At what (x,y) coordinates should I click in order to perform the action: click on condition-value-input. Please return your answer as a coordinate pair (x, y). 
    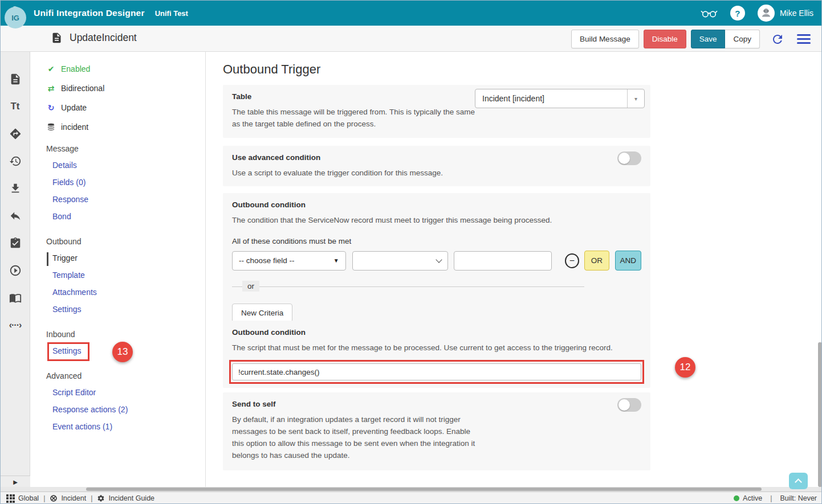
    Looking at the image, I should click on (503, 261).